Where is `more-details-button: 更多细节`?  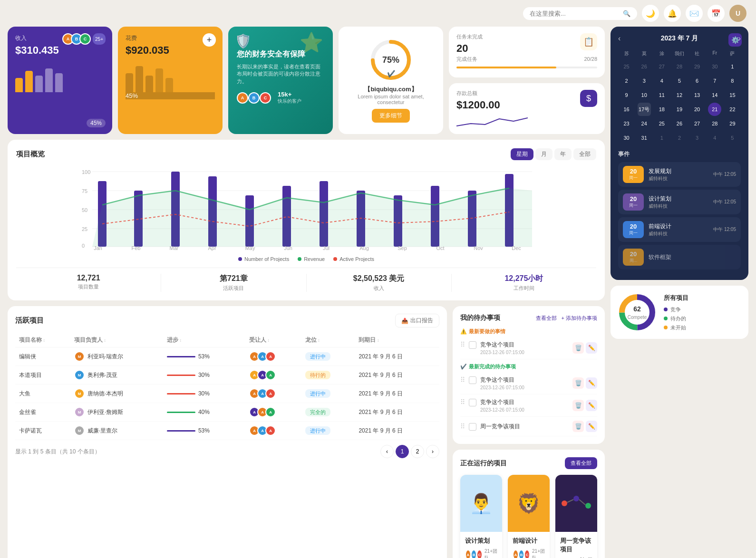
more-details-button: 更多细节 is located at coordinates (391, 116).